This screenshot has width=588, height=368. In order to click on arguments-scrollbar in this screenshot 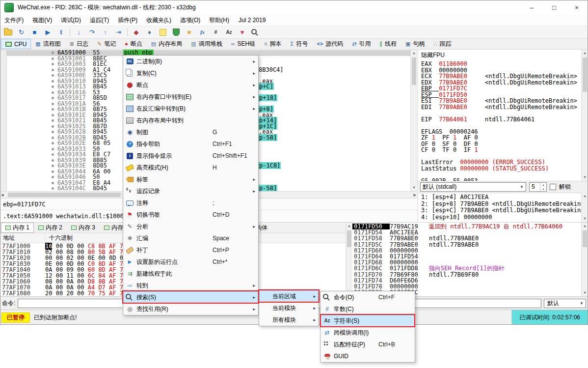, I will do `click(585, 207)`.